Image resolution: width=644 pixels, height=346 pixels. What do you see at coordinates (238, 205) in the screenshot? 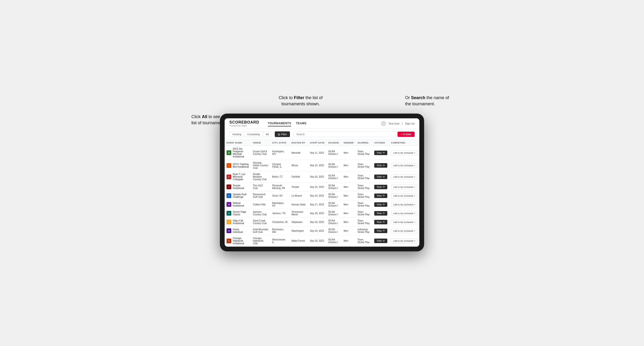
I see `event-name-cell: W Wildcat Invitational` at bounding box center [238, 205].